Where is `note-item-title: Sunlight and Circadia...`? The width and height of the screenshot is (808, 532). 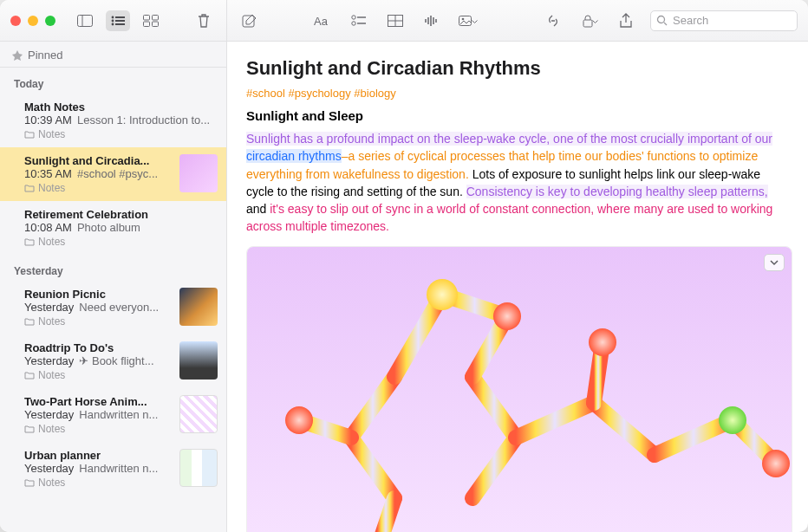
note-item-title: Sunlight and Circadia... is located at coordinates (99, 161).